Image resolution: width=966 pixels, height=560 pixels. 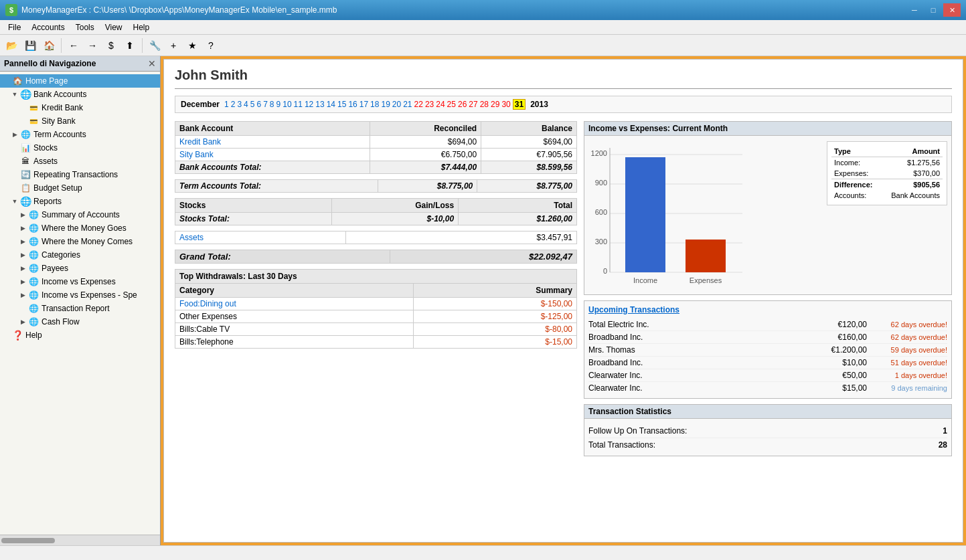 I want to click on toolbar-favorite: ★, so click(x=192, y=45).